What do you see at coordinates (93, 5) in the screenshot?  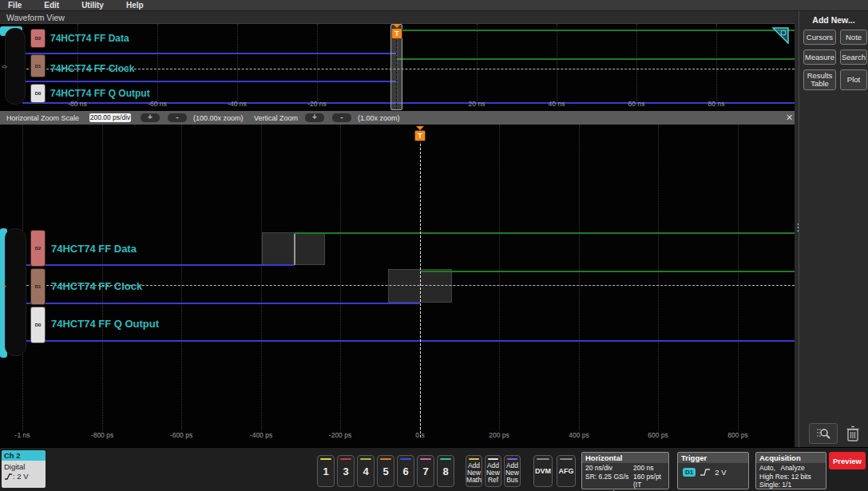 I see `menu-item-utility: Utility` at bounding box center [93, 5].